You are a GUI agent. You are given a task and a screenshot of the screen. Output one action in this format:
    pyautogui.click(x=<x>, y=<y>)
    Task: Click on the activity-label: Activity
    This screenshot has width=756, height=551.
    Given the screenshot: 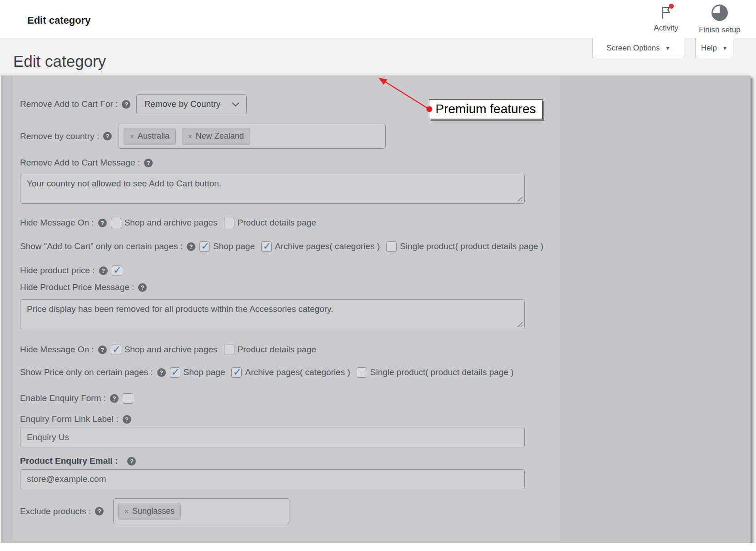 What is the action you would take?
    pyautogui.click(x=666, y=28)
    